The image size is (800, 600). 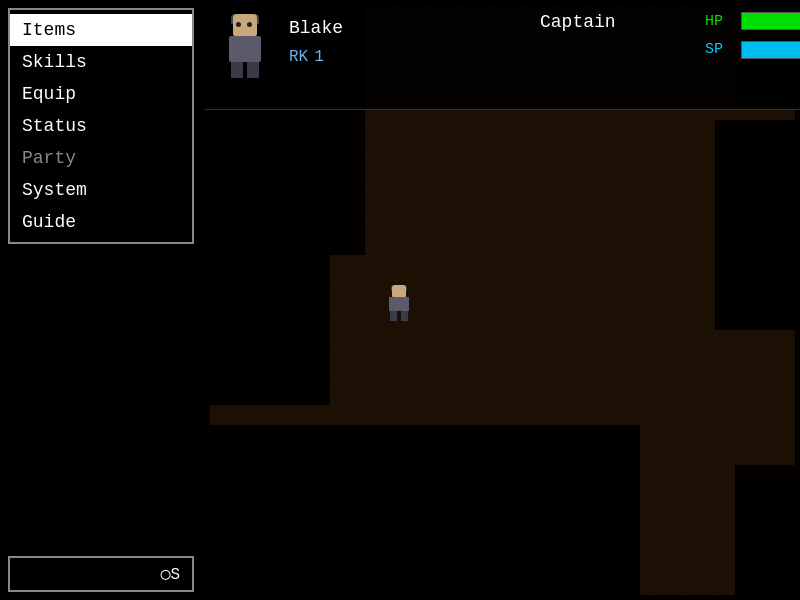 What do you see at coordinates (101, 126) in the screenshot?
I see `menu-item-status: Status` at bounding box center [101, 126].